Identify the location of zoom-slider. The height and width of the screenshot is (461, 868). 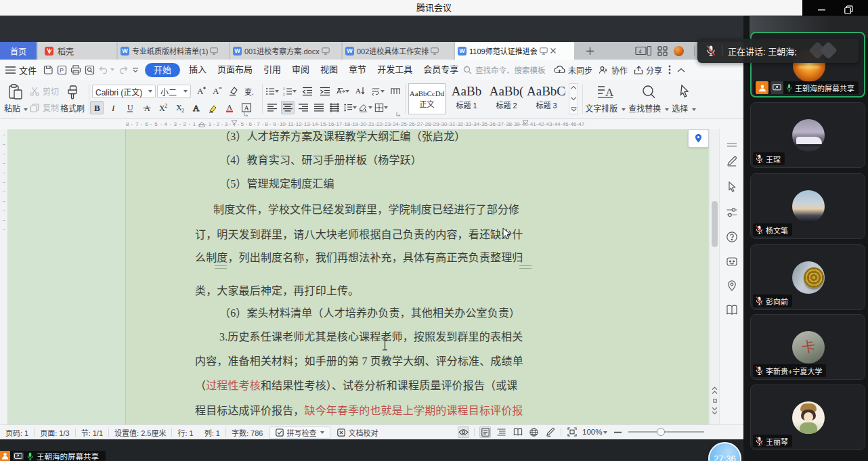
(666, 432).